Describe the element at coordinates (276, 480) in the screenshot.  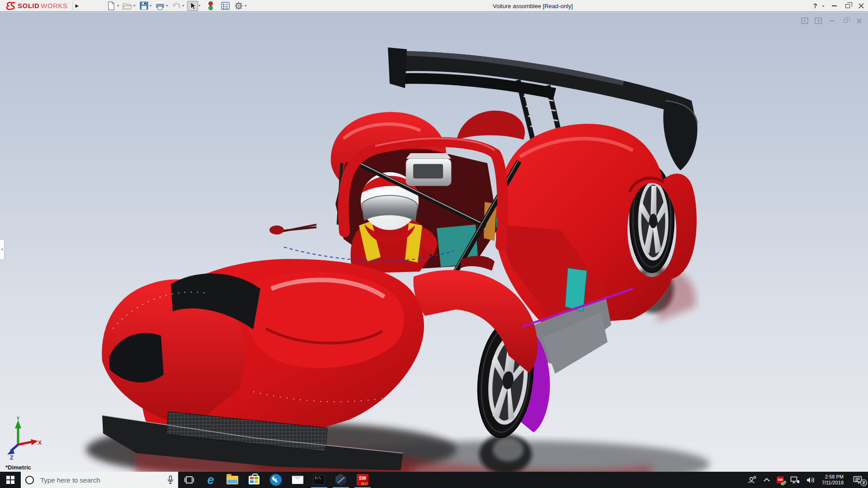
I see `taskbar-apps: e C:\ SW2017` at that location.